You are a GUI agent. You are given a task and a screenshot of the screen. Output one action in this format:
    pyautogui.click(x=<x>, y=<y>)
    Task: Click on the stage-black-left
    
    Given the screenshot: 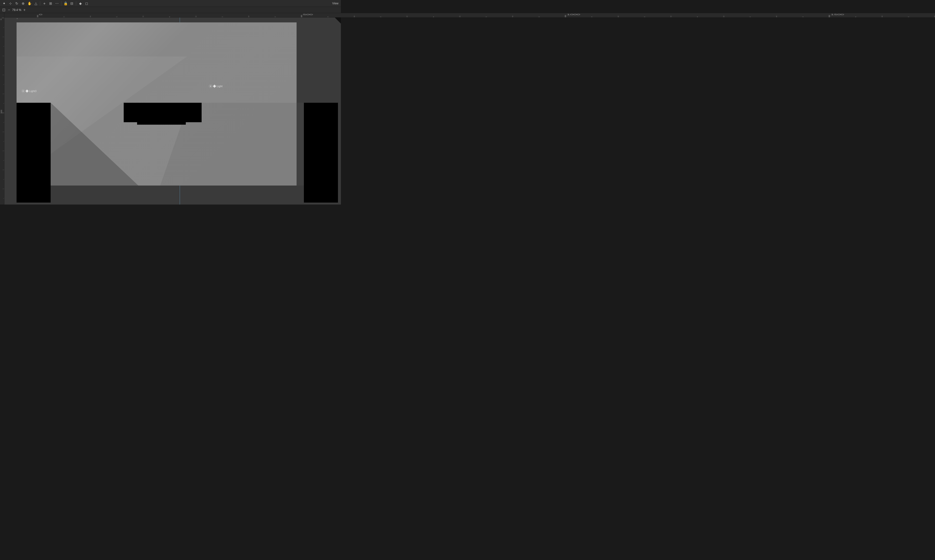 What is the action you would take?
    pyautogui.click(x=34, y=152)
    